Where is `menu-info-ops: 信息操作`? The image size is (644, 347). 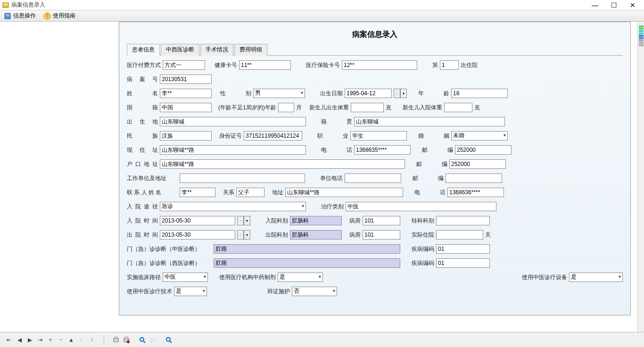 menu-info-ops: 信息操作 is located at coordinates (20, 16).